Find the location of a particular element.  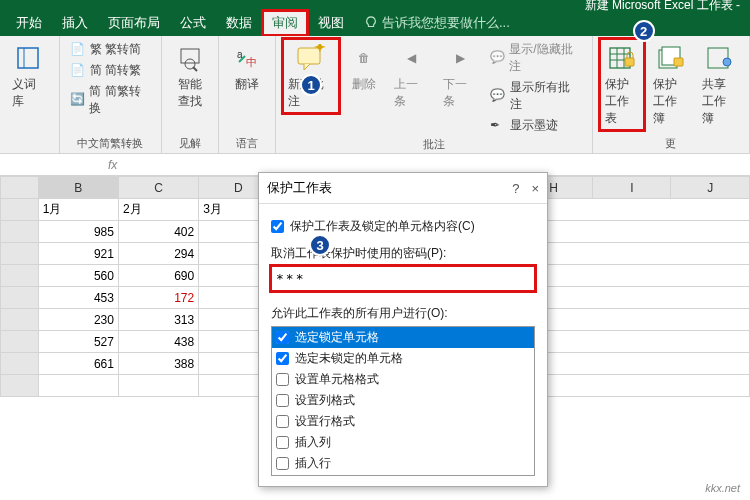

fx-label: fx is located at coordinates (112, 165).